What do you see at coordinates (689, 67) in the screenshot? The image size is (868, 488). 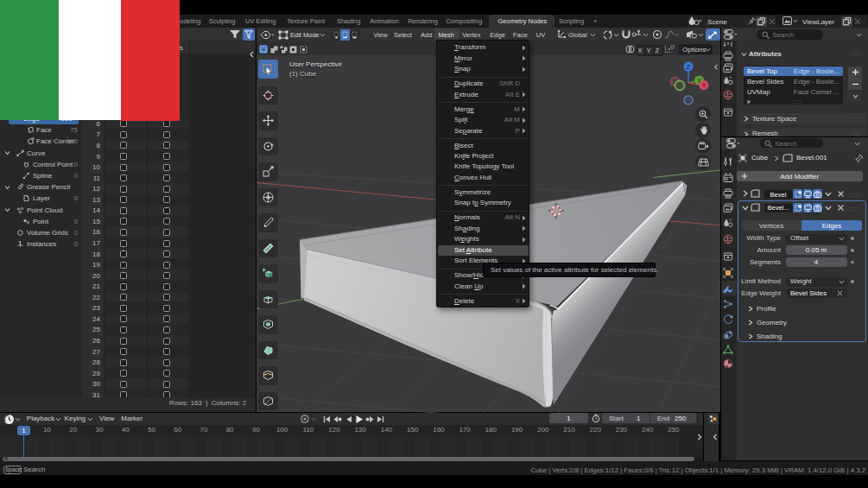 I see `svg-text: Z` at bounding box center [689, 67].